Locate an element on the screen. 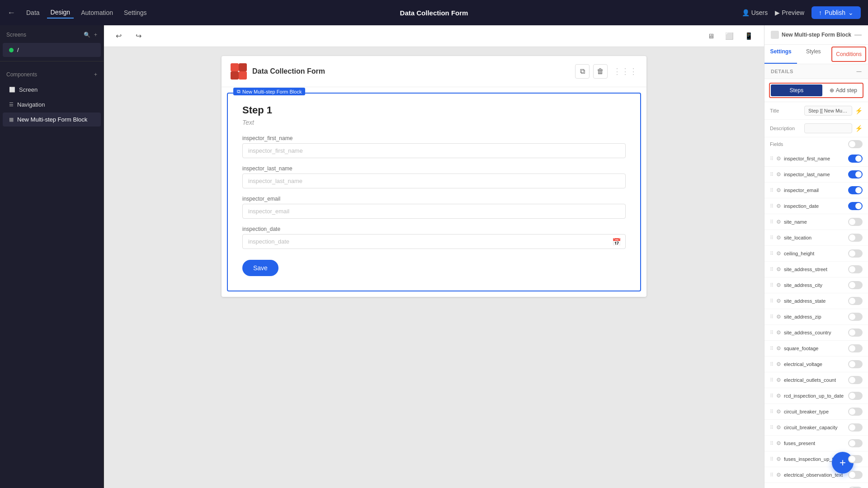 The width and height of the screenshot is (868, 488). steps-button: Steps is located at coordinates (797, 90).